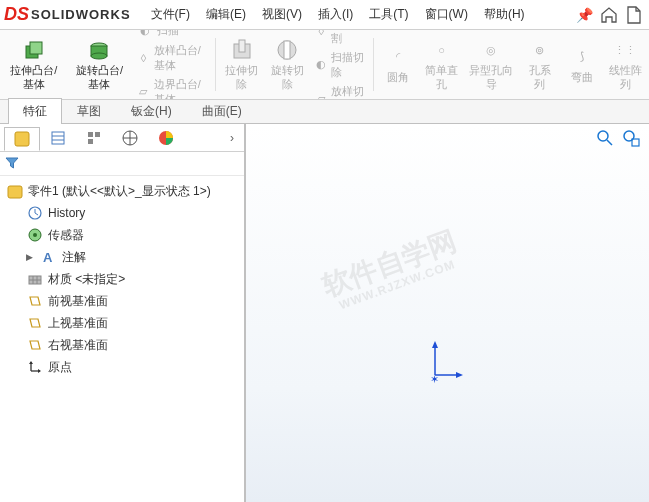  I want to click on cut-revolve-button: 旋转切除, so click(288, 64).